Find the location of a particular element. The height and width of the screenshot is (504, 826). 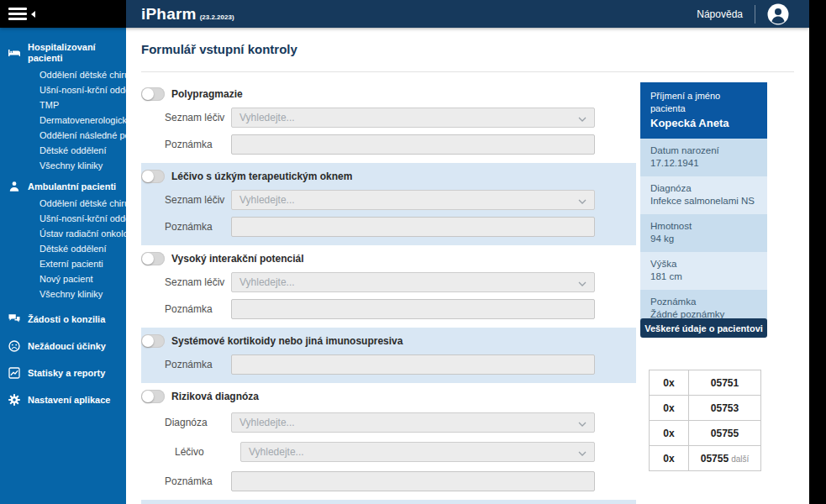

form-row: LéčivoVyhledejte... is located at coordinates (388, 452).